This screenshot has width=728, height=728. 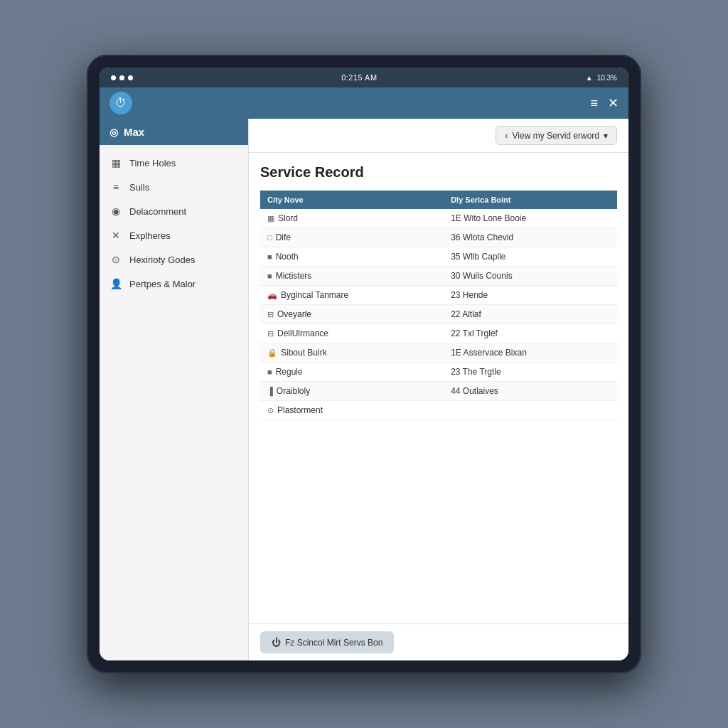 What do you see at coordinates (530, 257) in the screenshot?
I see `service-cell: 35 Wllb Caplle` at bounding box center [530, 257].